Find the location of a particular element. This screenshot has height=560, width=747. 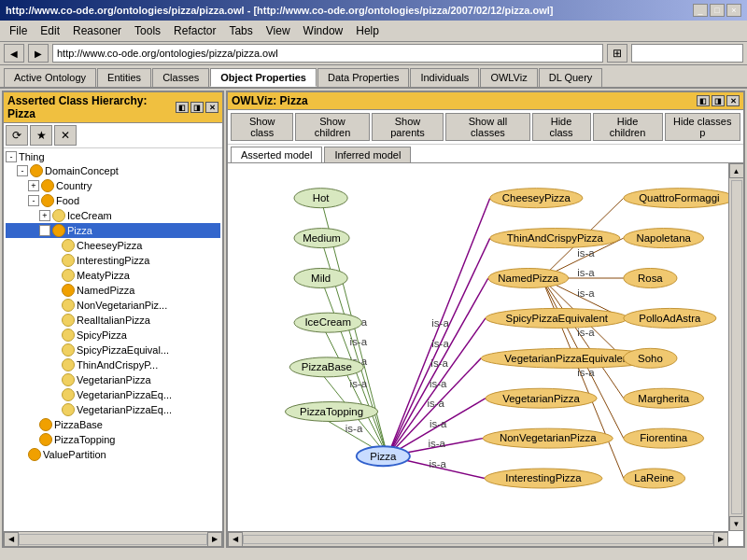

tree-item: RealItalianPizza is located at coordinates (113, 320).